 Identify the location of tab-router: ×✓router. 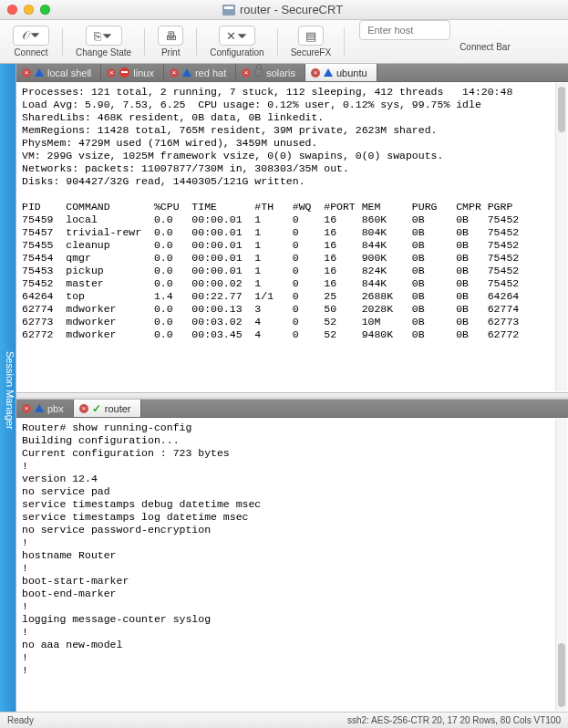
(108, 409).